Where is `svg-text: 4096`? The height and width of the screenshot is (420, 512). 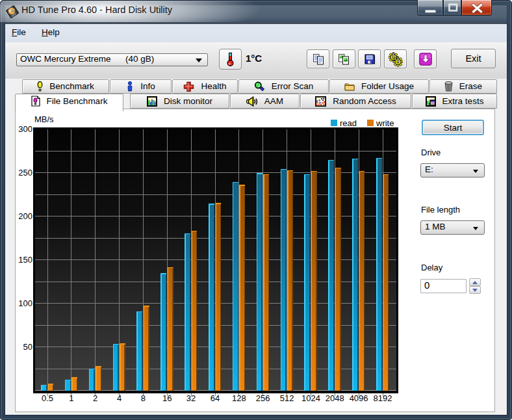
svg-text: 4096 is located at coordinates (359, 398).